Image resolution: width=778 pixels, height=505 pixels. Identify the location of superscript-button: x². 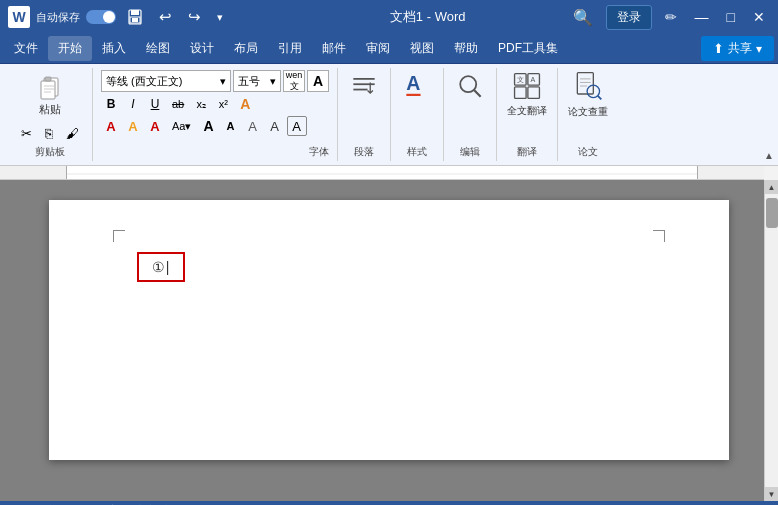
(223, 104).